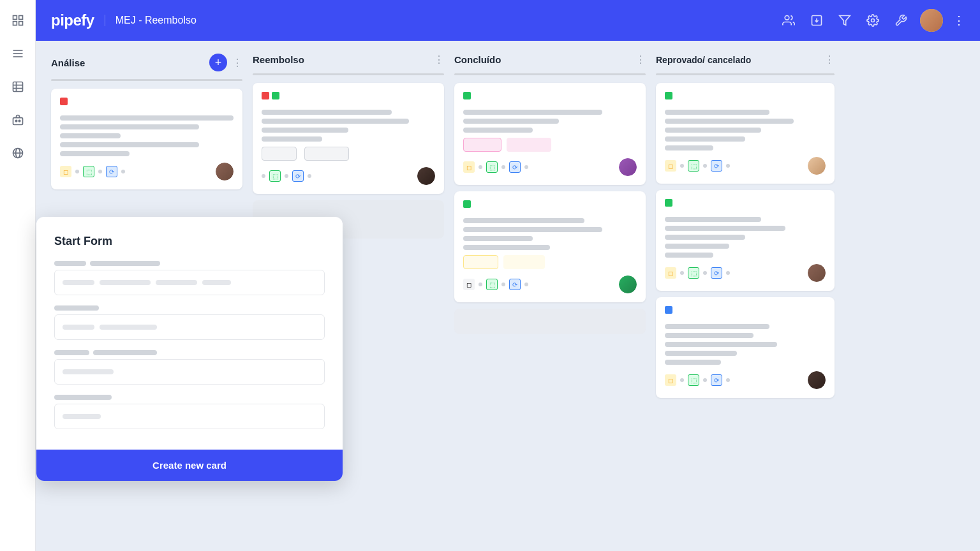 This screenshot has width=980, height=551. I want to click on column-concluido-title: Concluído, so click(542, 60).